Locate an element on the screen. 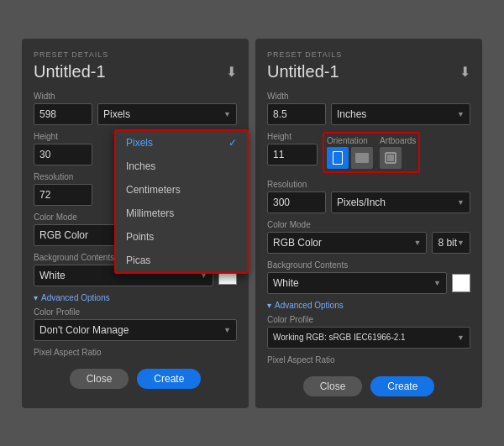 The width and height of the screenshot is (504, 446). orientation-label: Orientation is located at coordinates (349, 141).